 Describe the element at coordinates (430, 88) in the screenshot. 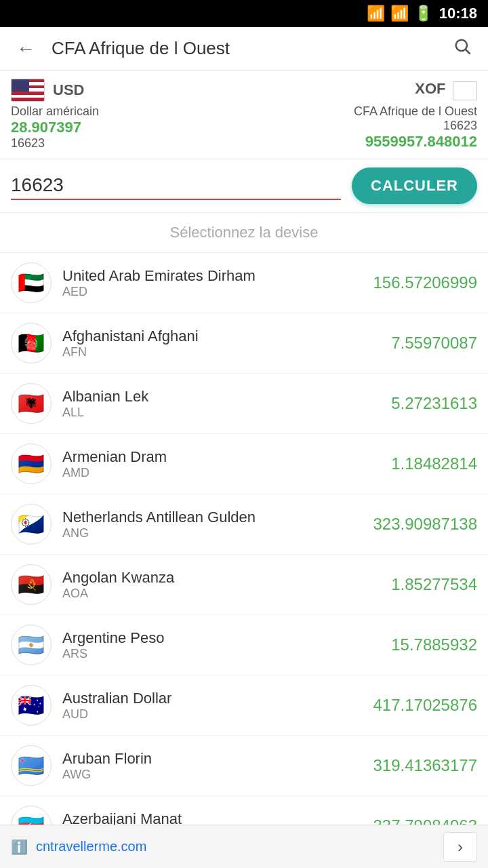

I see `to-code: XOF` at that location.